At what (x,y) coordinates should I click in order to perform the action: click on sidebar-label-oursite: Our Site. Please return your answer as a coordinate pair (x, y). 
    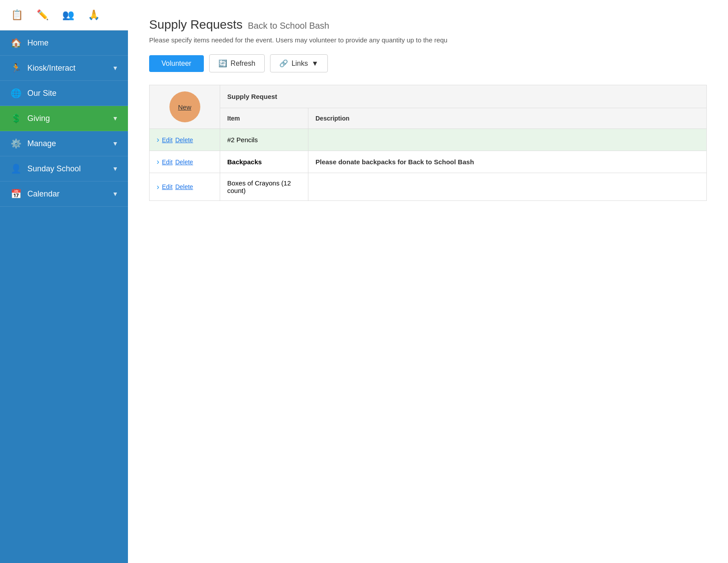
    Looking at the image, I should click on (42, 94).